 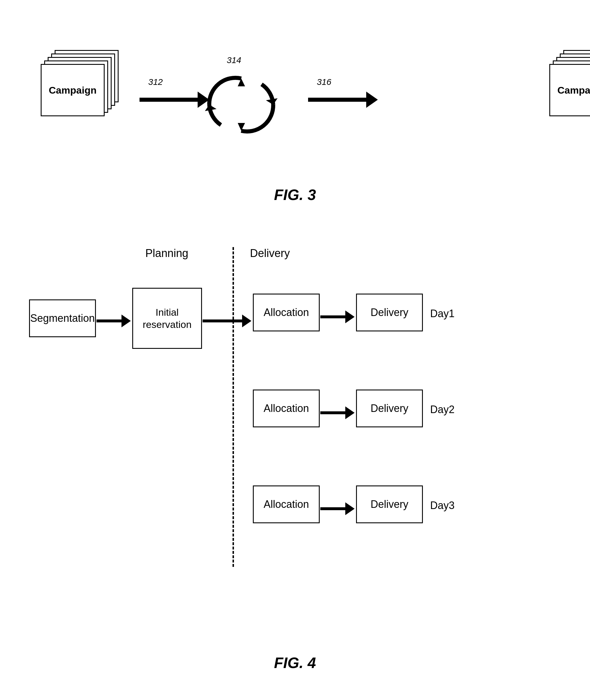 What do you see at coordinates (442, 409) in the screenshot?
I see `day2-label: Day2` at bounding box center [442, 409].